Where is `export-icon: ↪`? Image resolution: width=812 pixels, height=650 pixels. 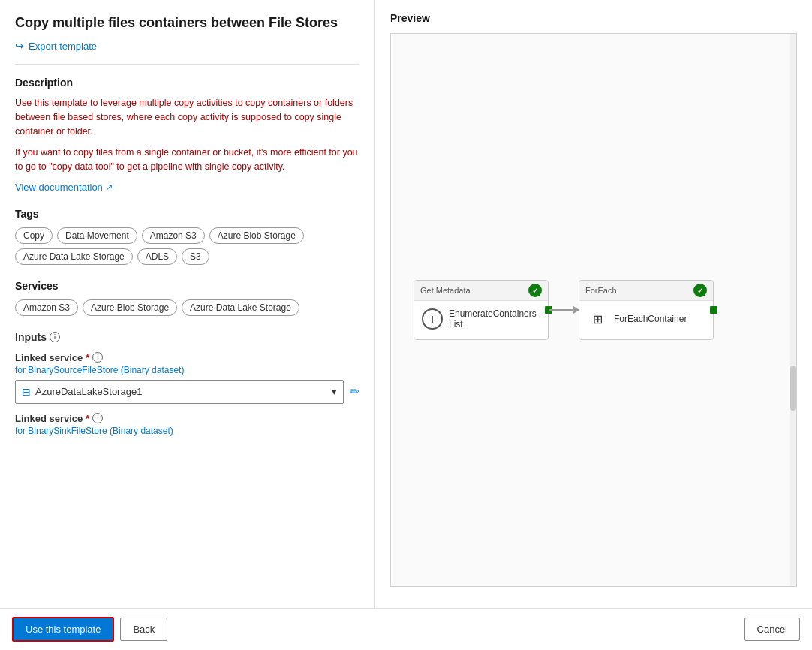 export-icon: ↪ is located at coordinates (20, 46).